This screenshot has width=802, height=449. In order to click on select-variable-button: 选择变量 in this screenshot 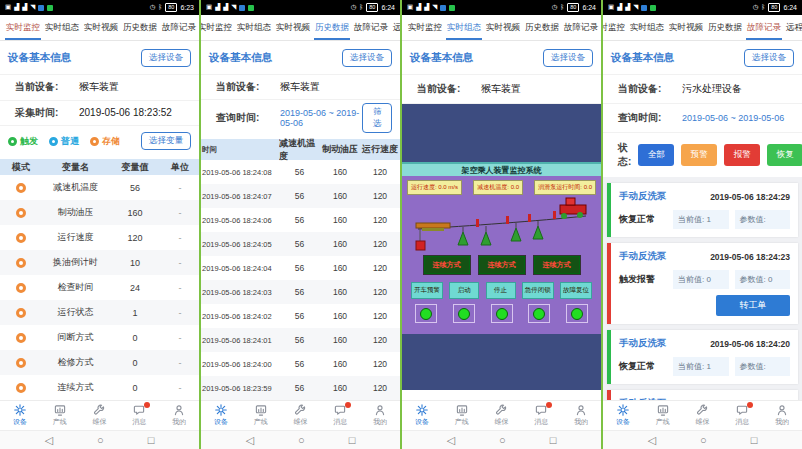, I will do `click(166, 141)`.